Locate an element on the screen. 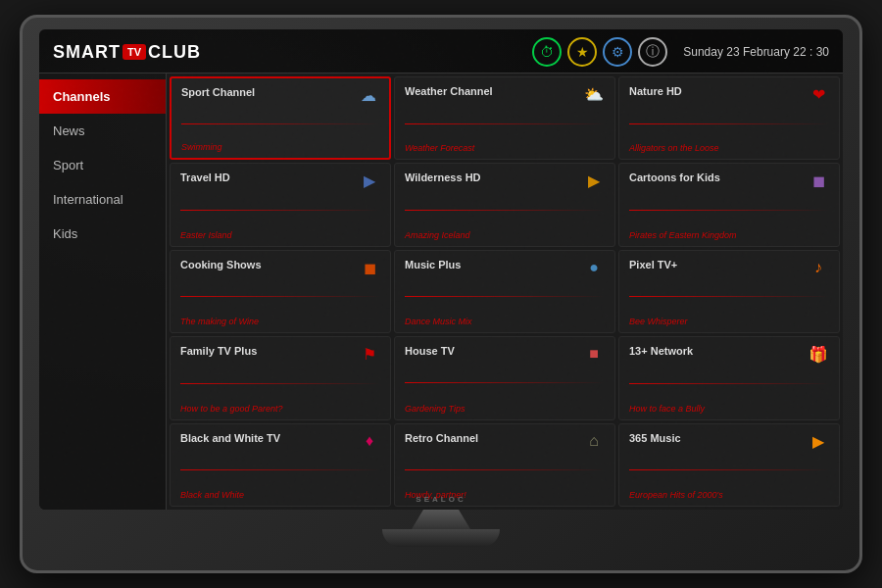 Image resolution: width=882 pixels, height=588 pixels. channel-card: Nature HD❤Alligators on the Loose is located at coordinates (729, 118).